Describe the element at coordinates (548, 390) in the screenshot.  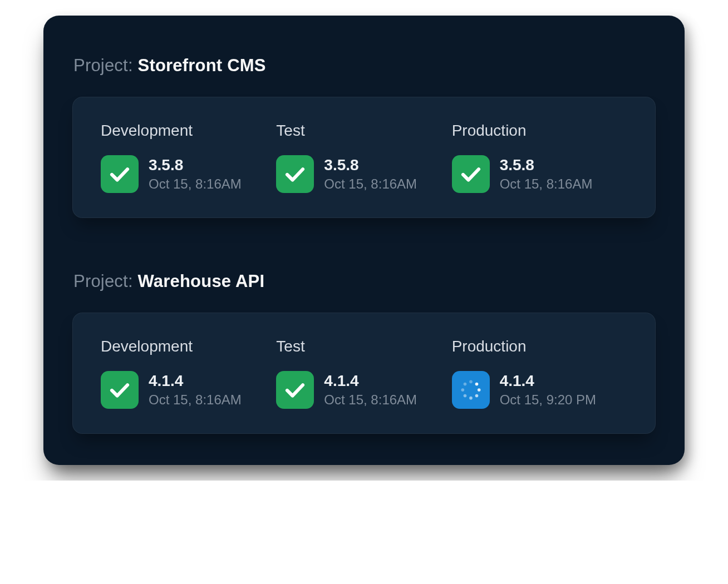
I see `env-status-text: 4.1.4 Oct 15, 9:20 PM` at that location.